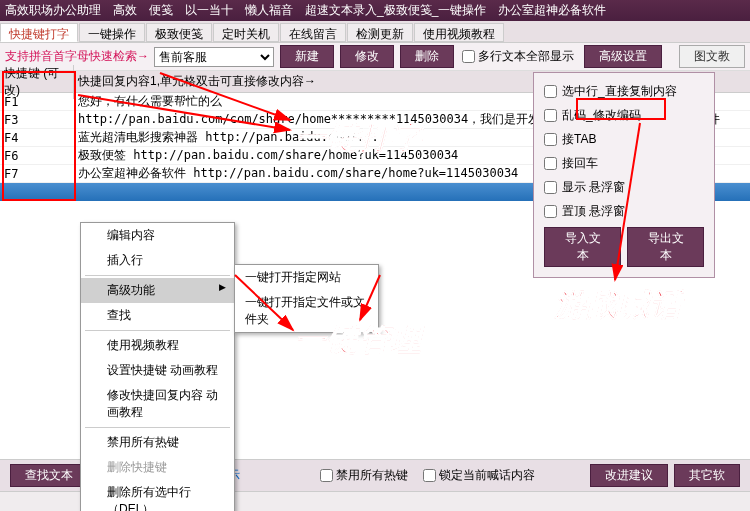 This screenshot has width=750, height=511. Describe the element at coordinates (619, 306) in the screenshot. I see `annotation-shout: 游战喊话` at that location.